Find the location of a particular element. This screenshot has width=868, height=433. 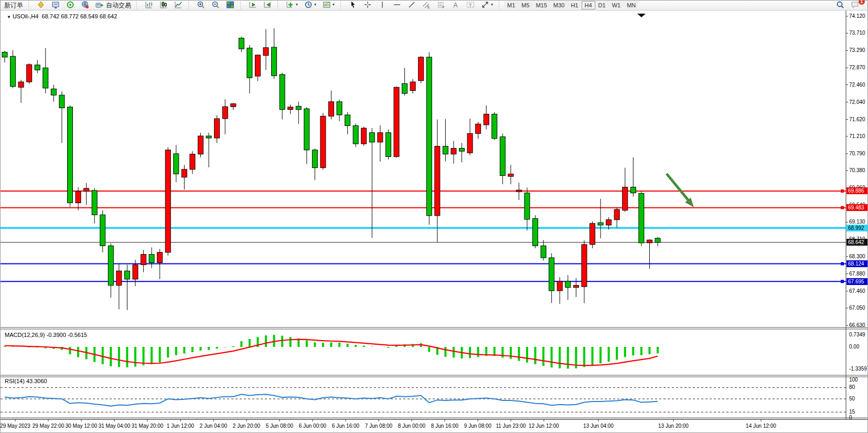

auto-trading-button: 自动交易 is located at coordinates (113, 5).